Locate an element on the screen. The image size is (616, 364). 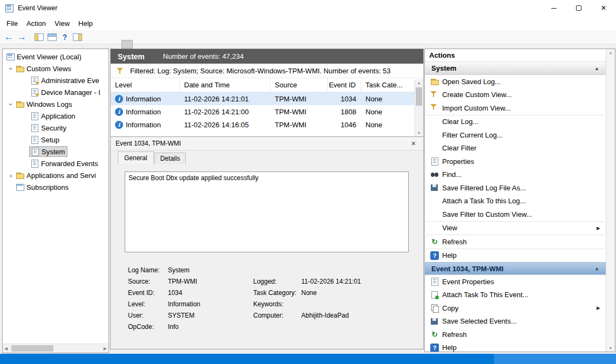
action-refresh-event: ↻ Refresh is located at coordinates (515, 334).